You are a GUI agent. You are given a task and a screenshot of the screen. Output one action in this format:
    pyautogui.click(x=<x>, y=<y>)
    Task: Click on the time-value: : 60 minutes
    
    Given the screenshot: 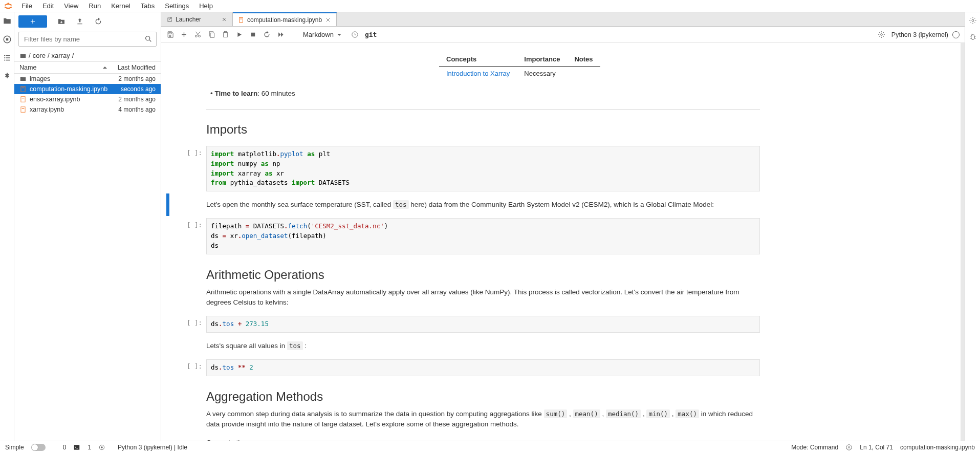 What is the action you would take?
    pyautogui.click(x=276, y=93)
    